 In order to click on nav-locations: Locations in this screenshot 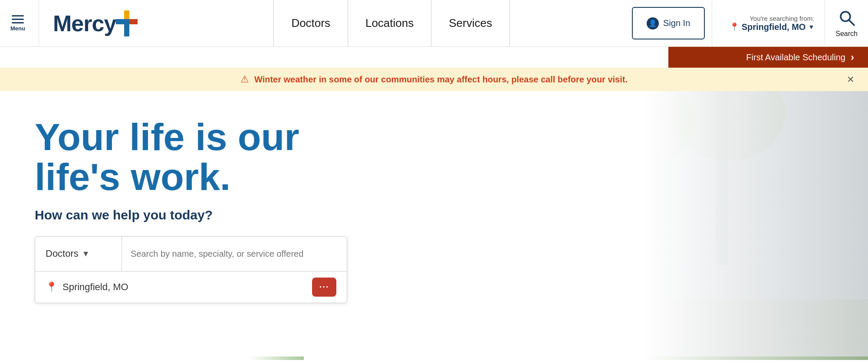, I will do `click(390, 23)`.